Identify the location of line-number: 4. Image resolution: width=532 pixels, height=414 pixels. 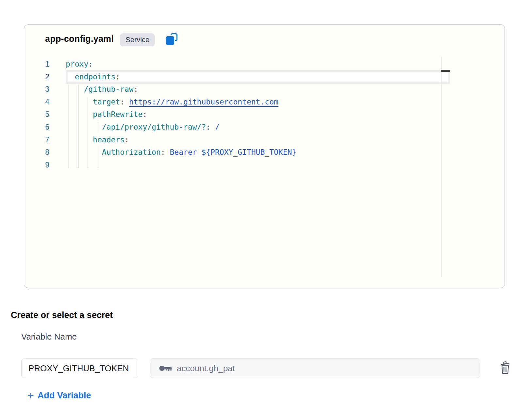
(37, 102).